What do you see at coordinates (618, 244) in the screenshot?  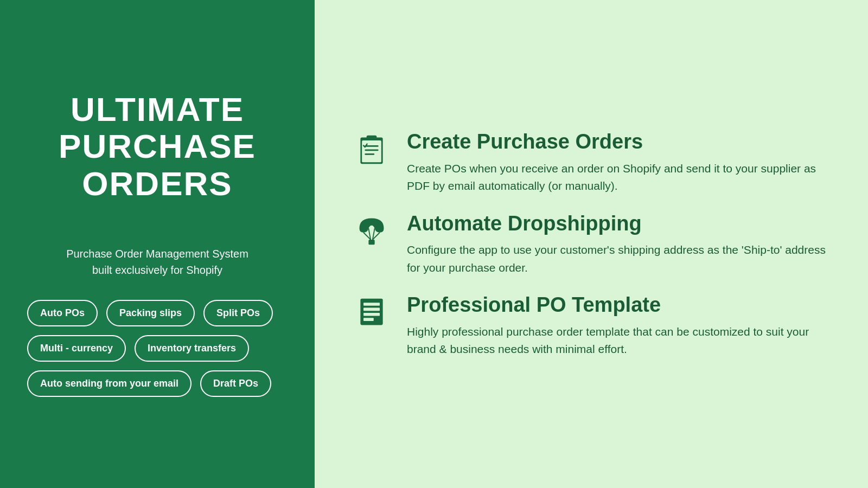 I see `feature-dropshipping-content: Automate Dropshipping Configure the app …` at bounding box center [618, 244].